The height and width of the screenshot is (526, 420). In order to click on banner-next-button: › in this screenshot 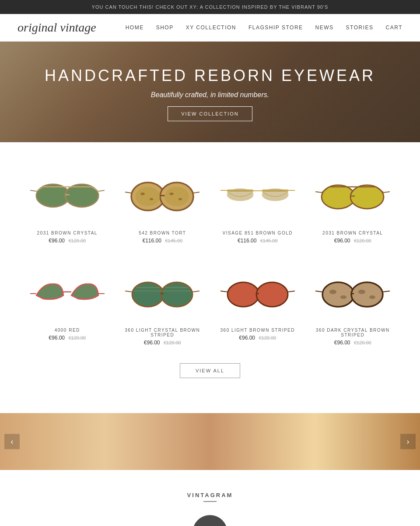, I will do `click(408, 442)`.